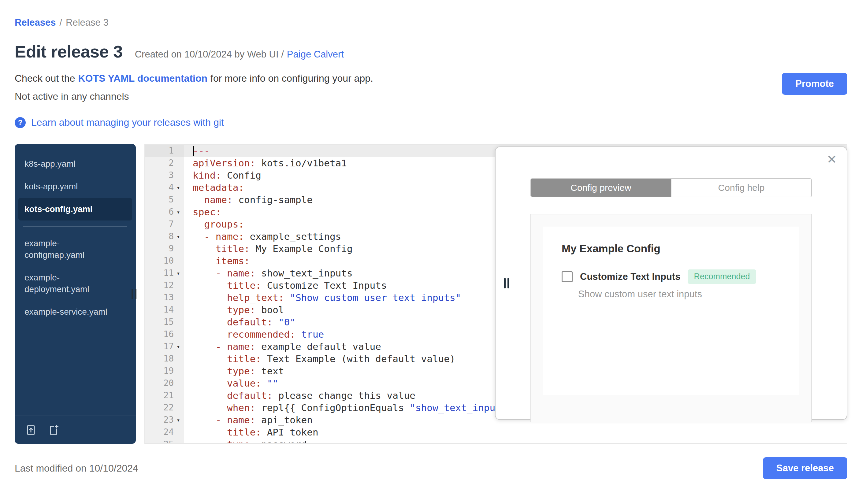 This screenshot has width=862, height=504. I want to click on file-item-example-deployment-yaml: example-deployment.yaml, so click(75, 283).